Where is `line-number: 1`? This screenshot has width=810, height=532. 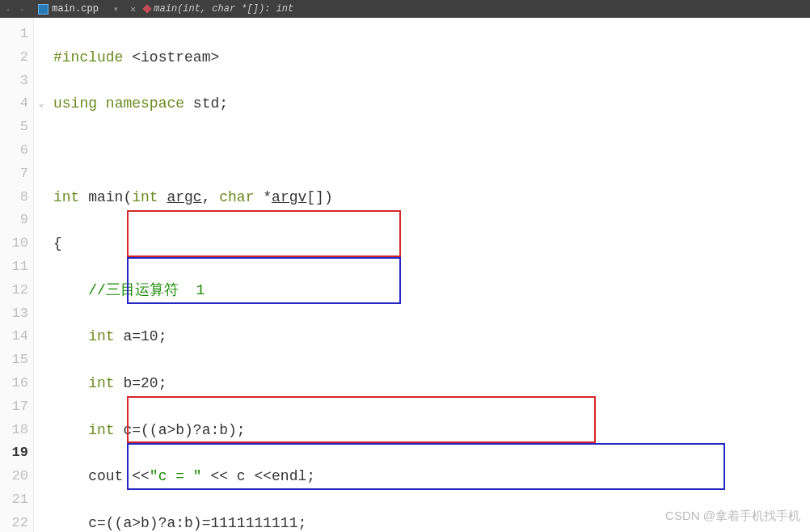
line-number: 1 is located at coordinates (16, 34).